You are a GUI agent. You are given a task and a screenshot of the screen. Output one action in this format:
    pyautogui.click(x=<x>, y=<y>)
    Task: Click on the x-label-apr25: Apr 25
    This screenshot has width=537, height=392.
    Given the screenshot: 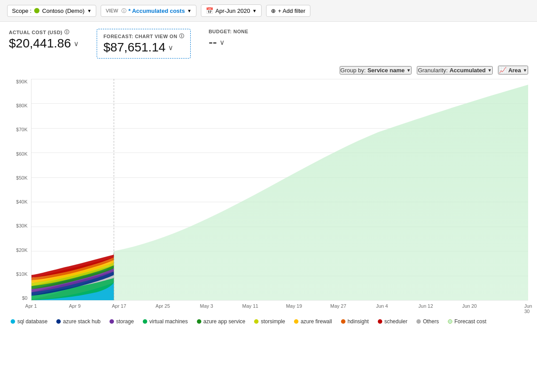 What is the action you would take?
    pyautogui.click(x=163, y=306)
    